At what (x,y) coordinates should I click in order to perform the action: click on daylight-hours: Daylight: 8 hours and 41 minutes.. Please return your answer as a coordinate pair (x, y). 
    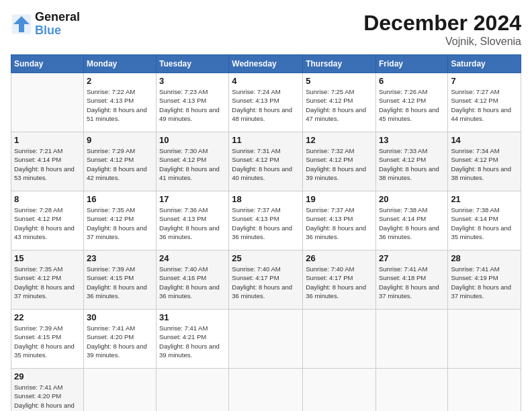
    Looking at the image, I should click on (189, 173).